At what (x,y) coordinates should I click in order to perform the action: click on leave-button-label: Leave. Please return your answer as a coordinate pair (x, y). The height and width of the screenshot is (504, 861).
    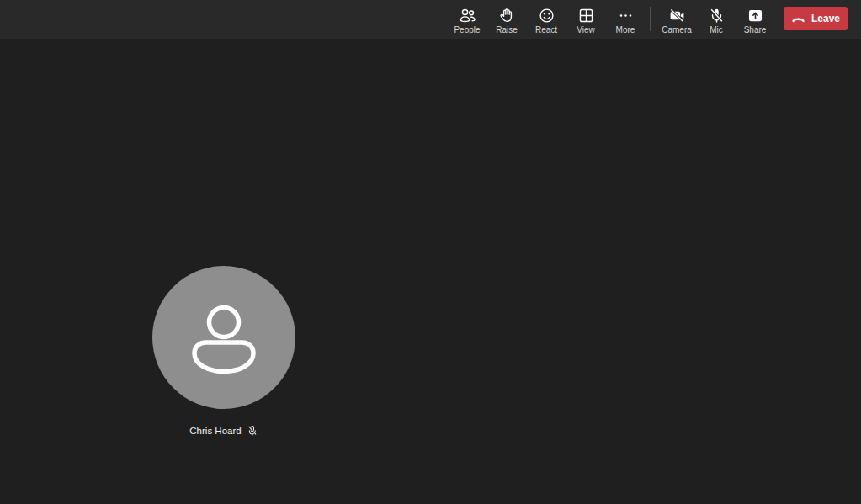
    Looking at the image, I should click on (826, 19).